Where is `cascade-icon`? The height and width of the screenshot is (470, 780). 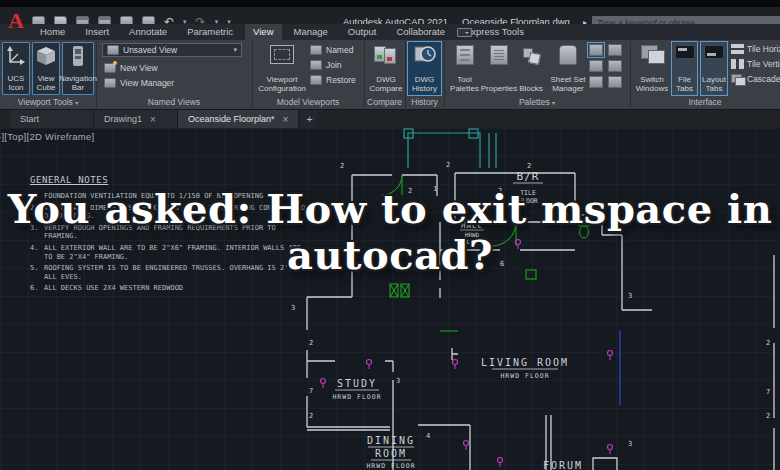
cascade-icon is located at coordinates (738, 79).